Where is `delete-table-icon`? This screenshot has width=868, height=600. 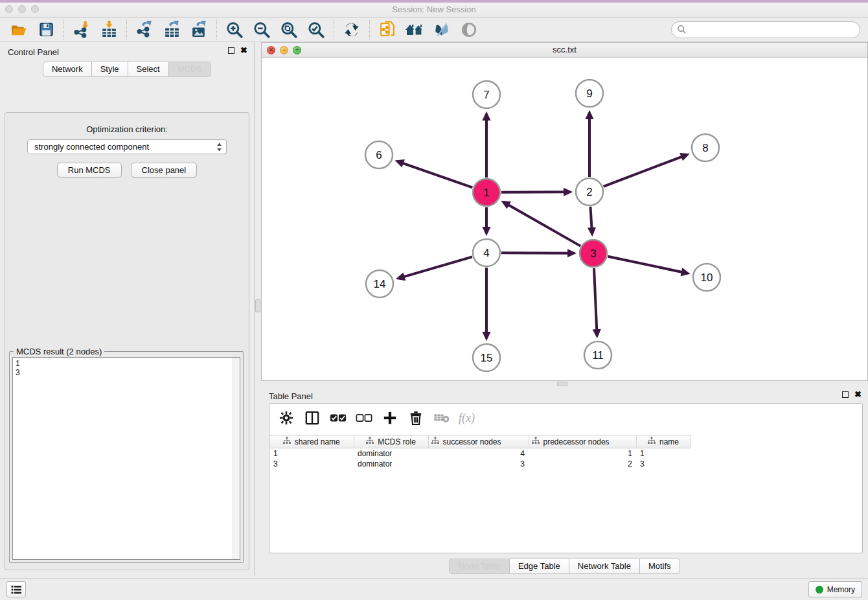
delete-table-icon is located at coordinates (442, 418).